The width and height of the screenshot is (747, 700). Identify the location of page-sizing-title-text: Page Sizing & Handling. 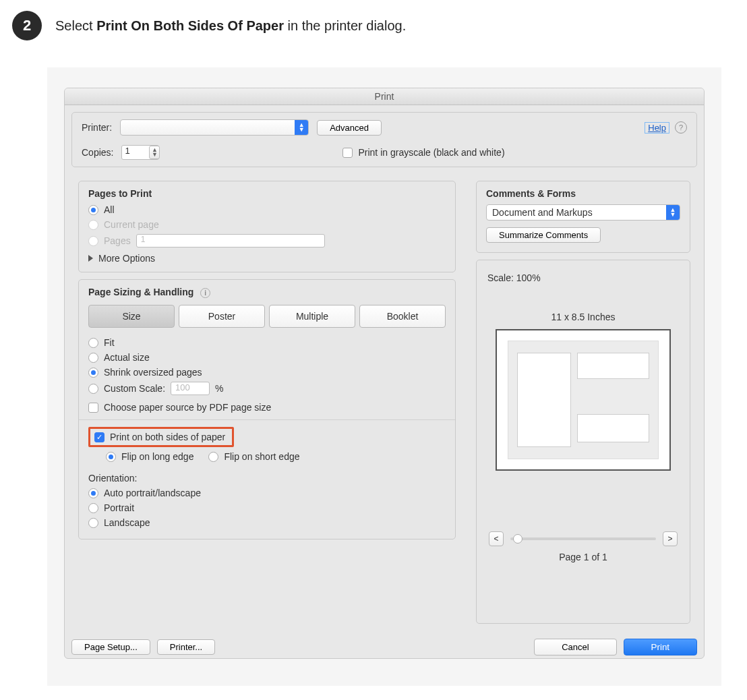
(141, 292).